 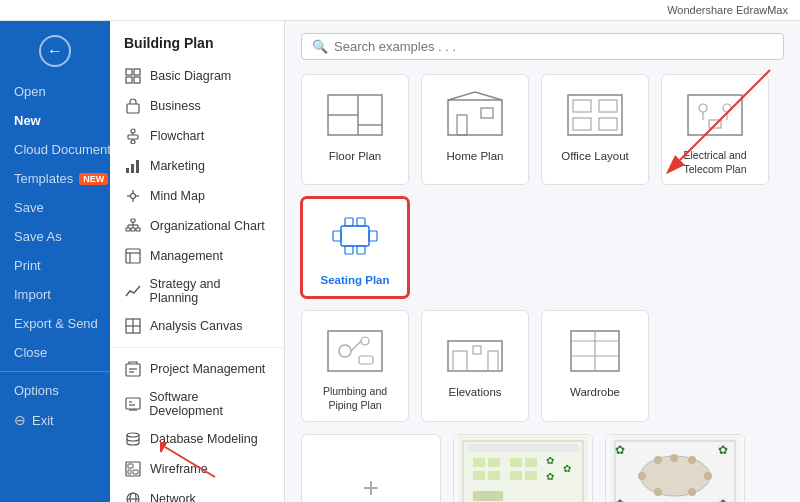 I want to click on sidebar-item-close: Close, so click(x=55, y=352).